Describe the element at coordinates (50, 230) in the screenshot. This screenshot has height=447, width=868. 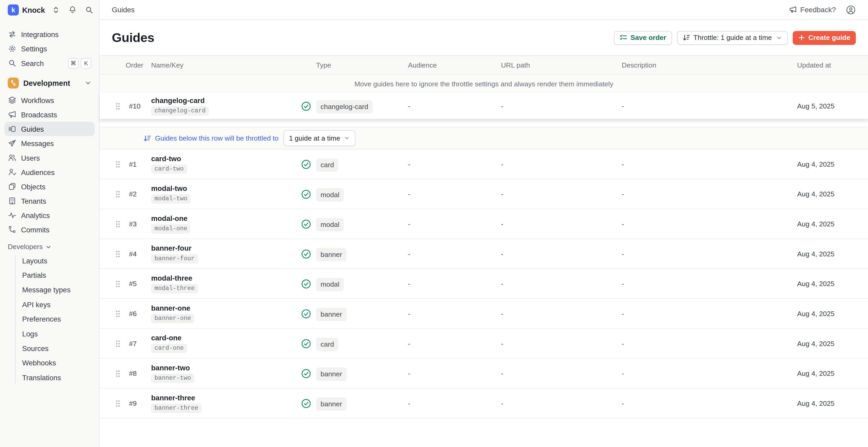
I see `sidebar-item-commits: Commits` at that location.